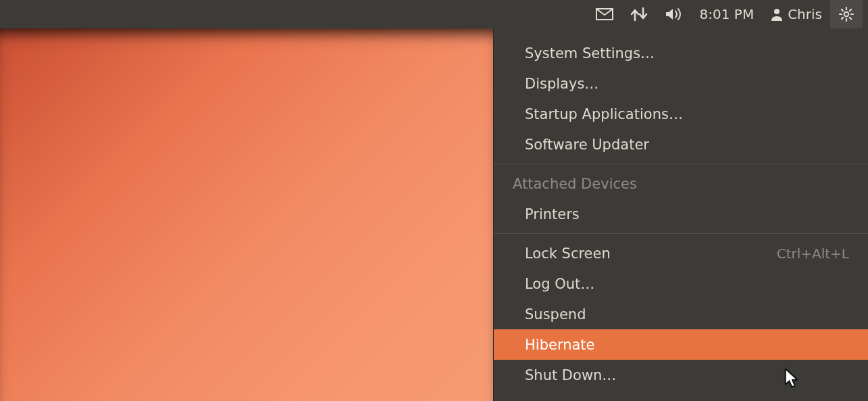 The height and width of the screenshot is (401, 868). What do you see at coordinates (570, 375) in the screenshot?
I see `menu-item-label: Shut Down…` at bounding box center [570, 375].